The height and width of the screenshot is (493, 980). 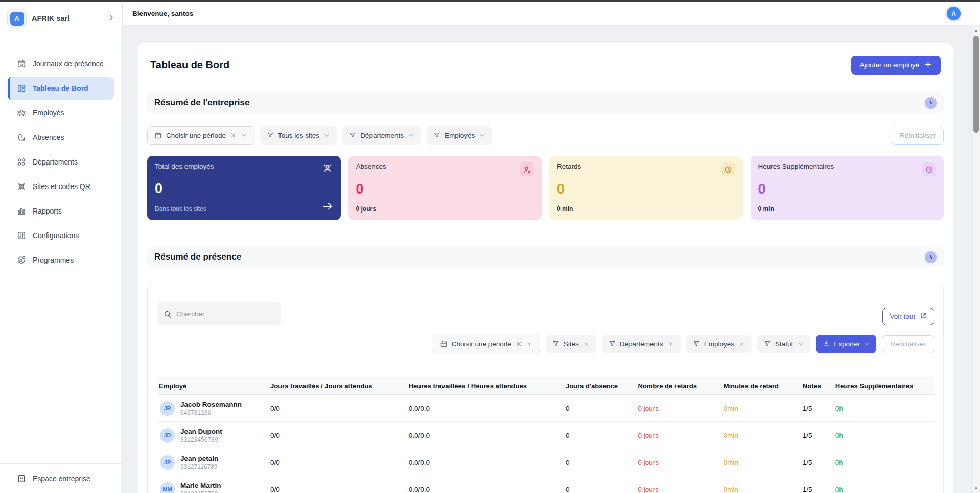 What do you see at coordinates (61, 88) in the screenshot?
I see `sidebar-item-tableau-de-bord: Tableau de Bord` at bounding box center [61, 88].